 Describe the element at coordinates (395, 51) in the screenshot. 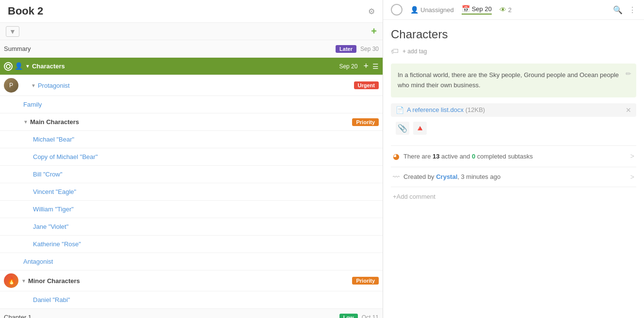

I see `tag-icon: 🏷` at that location.